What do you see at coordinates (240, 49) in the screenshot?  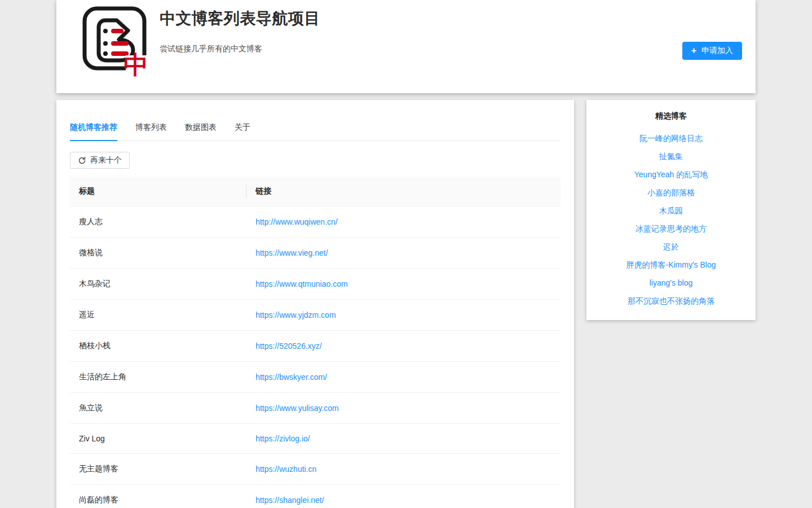 I see `page-subtitle: 尝试链接几乎所有的中文博客` at bounding box center [240, 49].